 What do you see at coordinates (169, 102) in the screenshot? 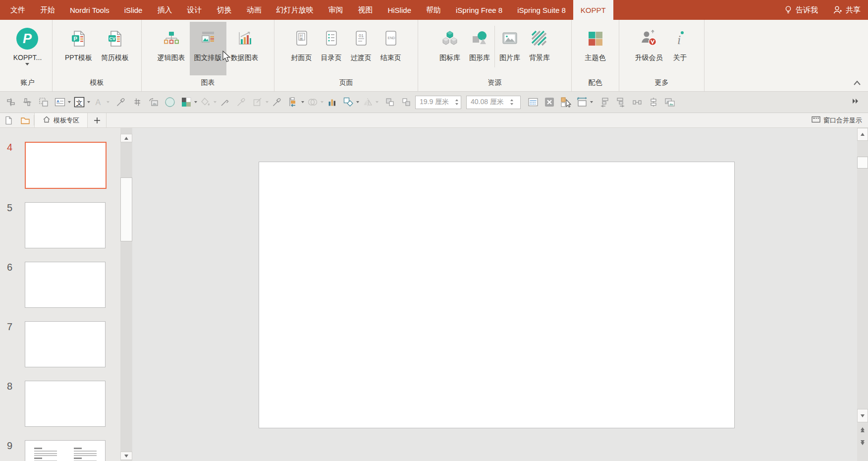
I see `oval-shape-icon` at bounding box center [169, 102].